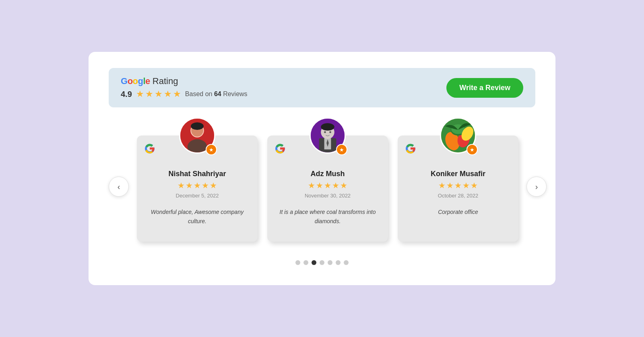 This screenshot has height=337, width=644. Describe the element at coordinates (159, 94) in the screenshot. I see `header-stars: ★ ★ ★ ★ ★` at that location.